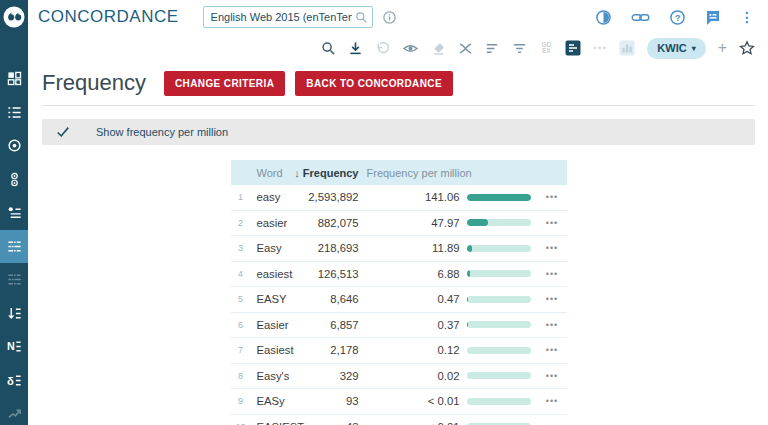 The width and height of the screenshot is (768, 425). What do you see at coordinates (14, 381) in the screenshot?
I see `sidebar-item-terms: δ` at bounding box center [14, 381].